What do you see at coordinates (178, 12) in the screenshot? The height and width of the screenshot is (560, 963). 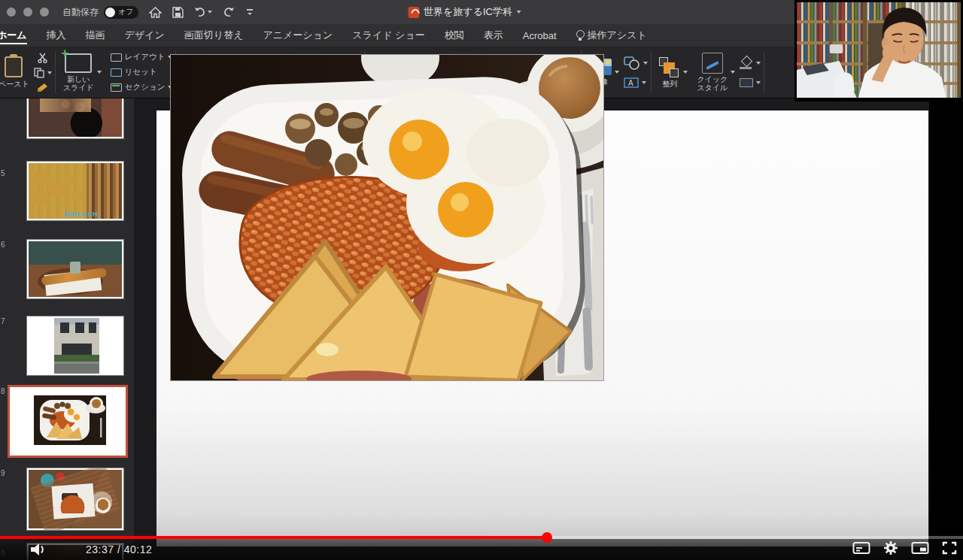 I see `save-icon` at bounding box center [178, 12].